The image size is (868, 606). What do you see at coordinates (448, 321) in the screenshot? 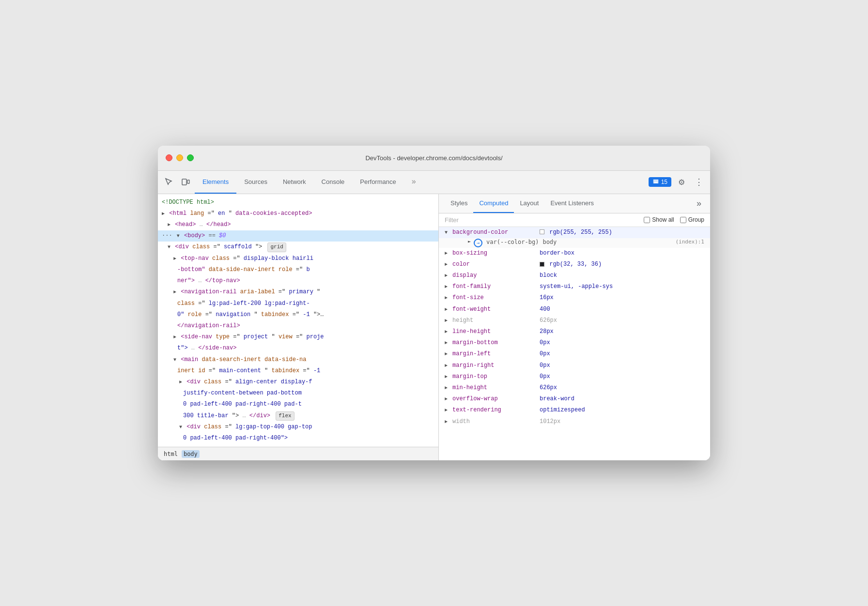
I see `expand-arrow-height: ►` at bounding box center [448, 321].